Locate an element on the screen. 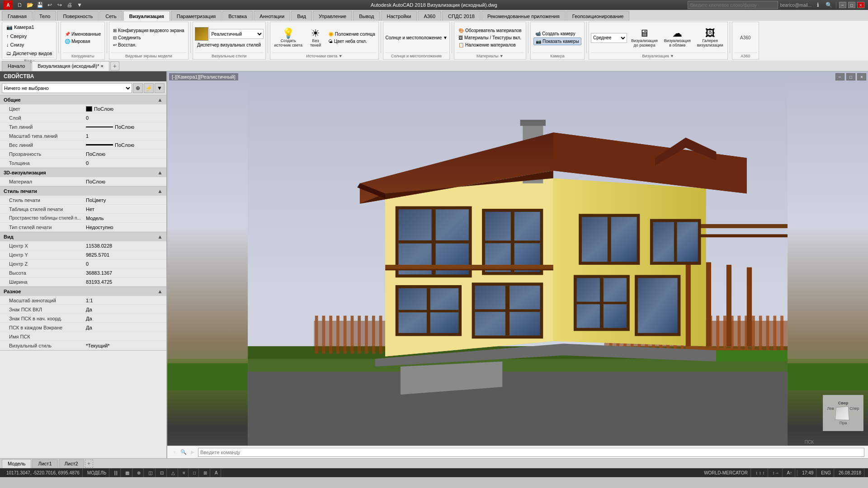 The image size is (868, 488). textures-btn: 🖼 Материалы / Текстуры вкл. is located at coordinates (490, 38).